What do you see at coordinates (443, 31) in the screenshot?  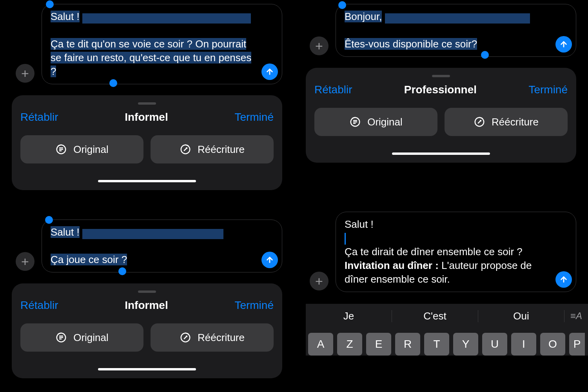 I see `compose-row: + Bonjour, Êtes-vous disponible ce soir?` at bounding box center [443, 31].